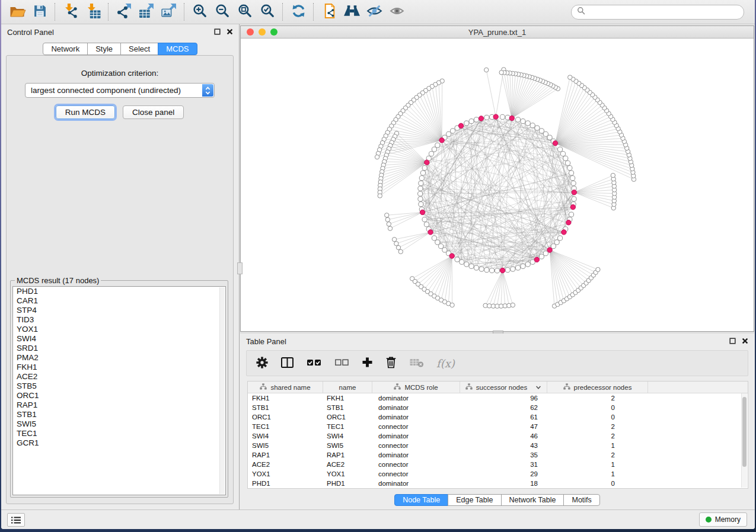  I want to click on mcds-result-item: SWI5, so click(119, 424).